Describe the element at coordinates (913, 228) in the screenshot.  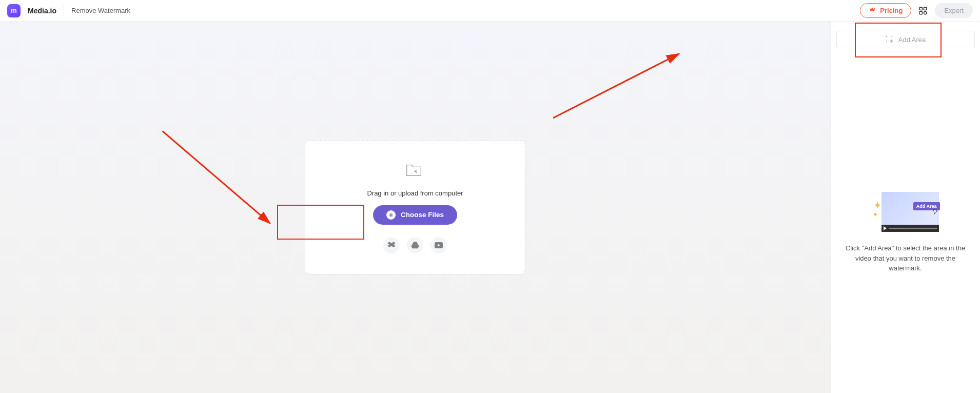
I see `progress-line` at that location.